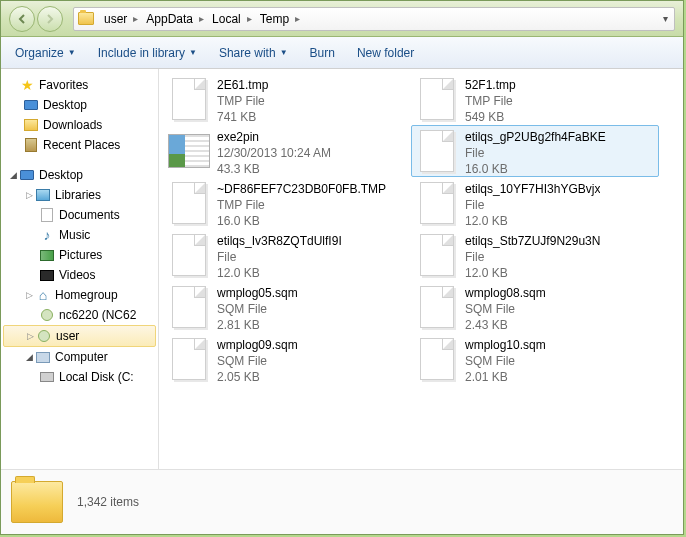 Image resolution: width=686 pixels, height=537 pixels. Describe the element at coordinates (280, 19) in the screenshot. I see `crumb-temp: Temp▸` at that location.